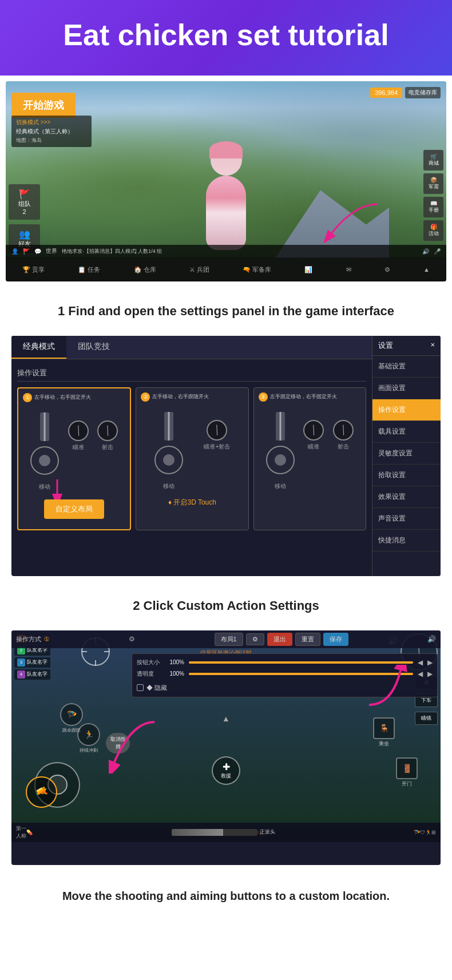  What do you see at coordinates (226, 251) in the screenshot?
I see `chat-bar: 👤 🚩 💬 世界 艳地求攻·【招募消息】四人模式| 人数1/4 组 🔊 🎤` at bounding box center [226, 251].